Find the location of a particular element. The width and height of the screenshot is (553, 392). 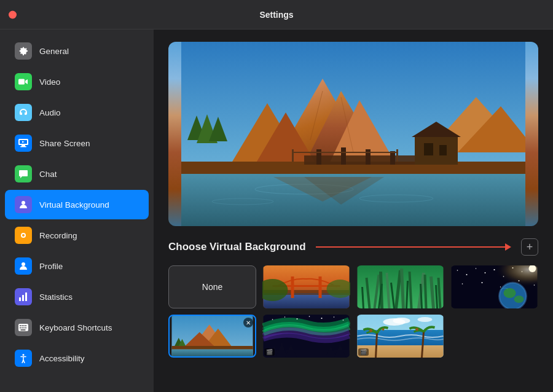

share-screen-icon is located at coordinates (23, 143).